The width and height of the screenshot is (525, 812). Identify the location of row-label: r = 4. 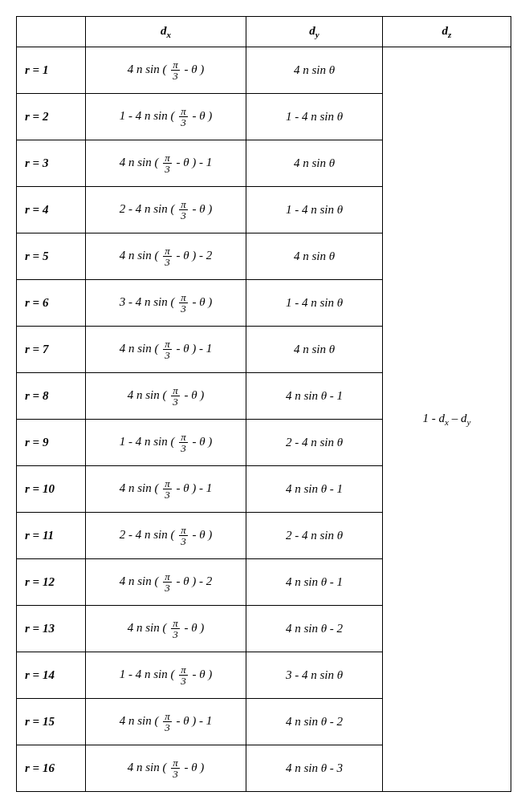
(51, 210).